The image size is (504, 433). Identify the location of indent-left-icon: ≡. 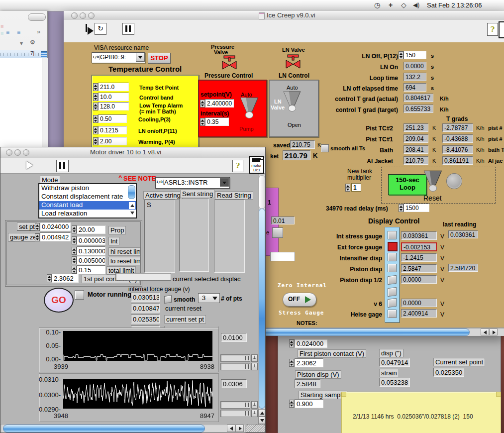
(8, 32).